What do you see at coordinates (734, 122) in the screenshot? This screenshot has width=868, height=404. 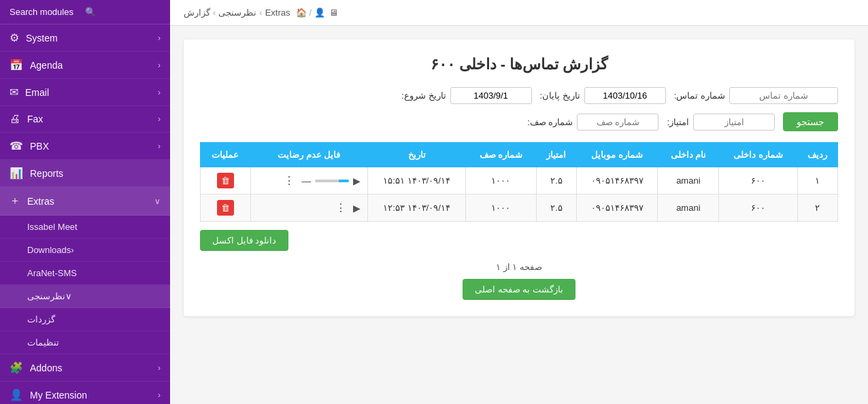 I see `score-input` at bounding box center [734, 122].